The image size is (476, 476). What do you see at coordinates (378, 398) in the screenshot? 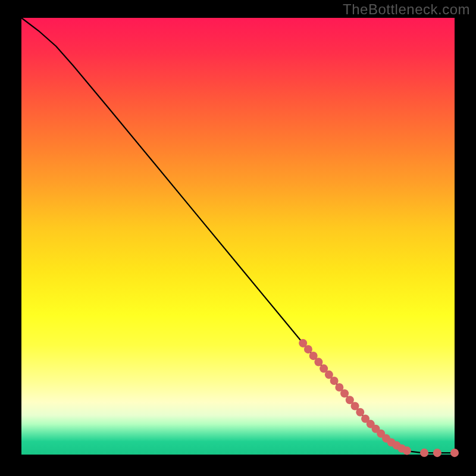
I see `data-points` at bounding box center [378, 398].